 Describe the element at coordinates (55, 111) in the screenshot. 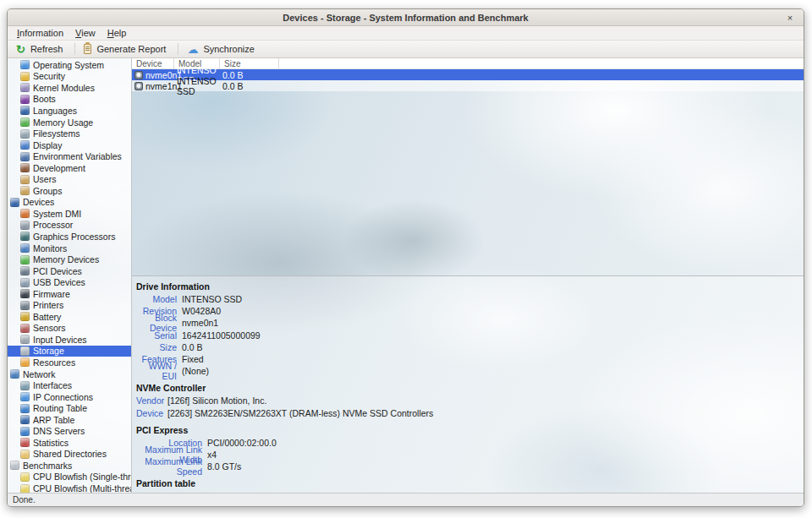

I see `sidebar-item-label: Languages` at that location.